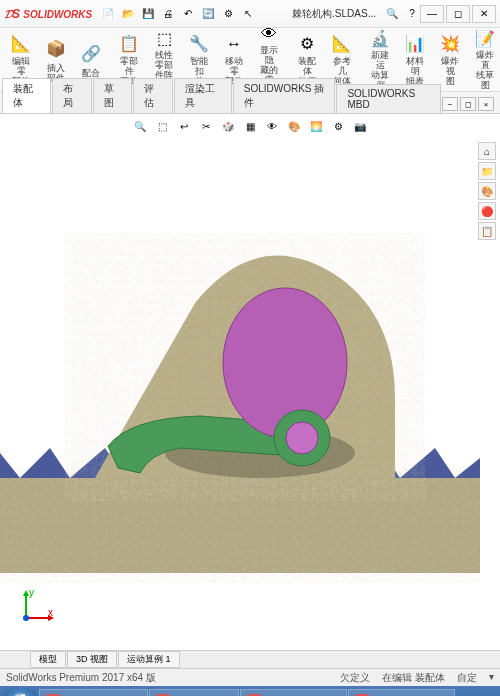  Describe the element at coordinates (334, 14) in the screenshot. I see `document-title: 棘轮机构.SLDAS...` at that location.